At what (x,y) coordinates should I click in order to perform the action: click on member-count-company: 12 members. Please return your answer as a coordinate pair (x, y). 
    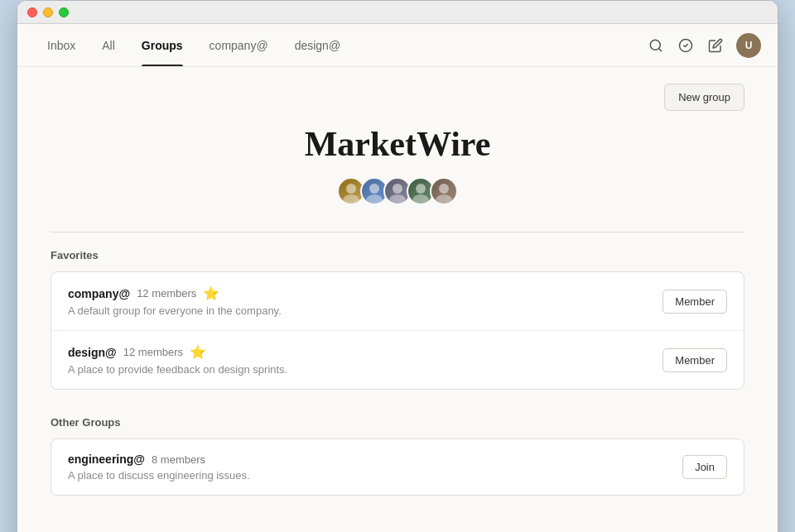
    Looking at the image, I should click on (166, 293).